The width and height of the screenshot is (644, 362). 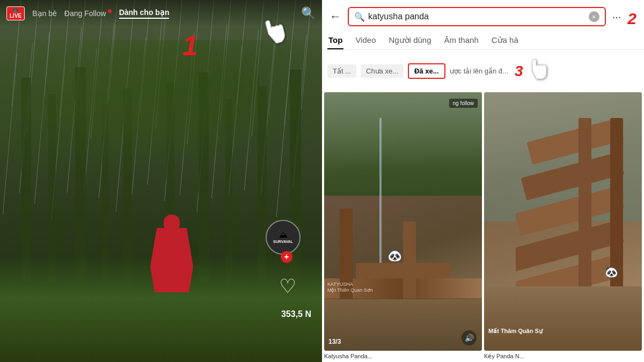 What do you see at coordinates (335, 342) in the screenshot?
I see `video-date: 13/3` at bounding box center [335, 342].